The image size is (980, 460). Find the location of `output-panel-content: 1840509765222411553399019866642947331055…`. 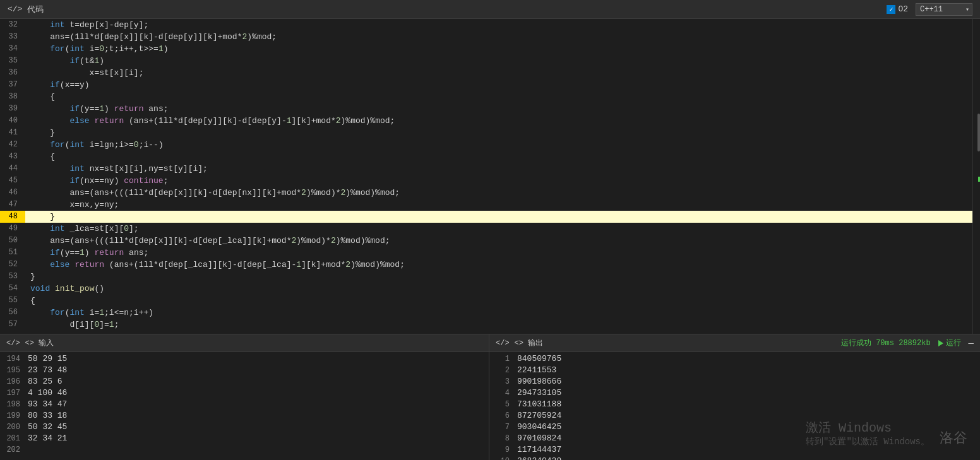

output-panel-content: 1840509765222411553399019866642947331055… is located at coordinates (735, 406).